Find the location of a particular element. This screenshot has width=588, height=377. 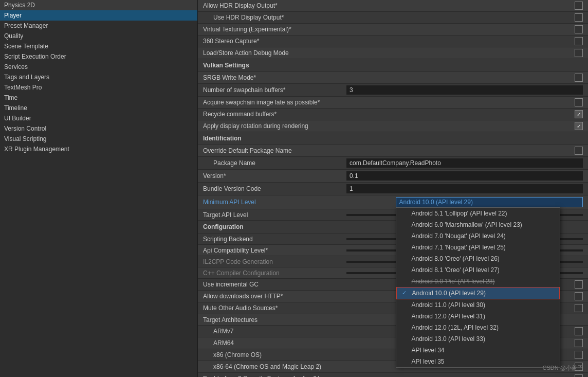

label-bundle-version: Bundle Version Code is located at coordinates (274, 189).